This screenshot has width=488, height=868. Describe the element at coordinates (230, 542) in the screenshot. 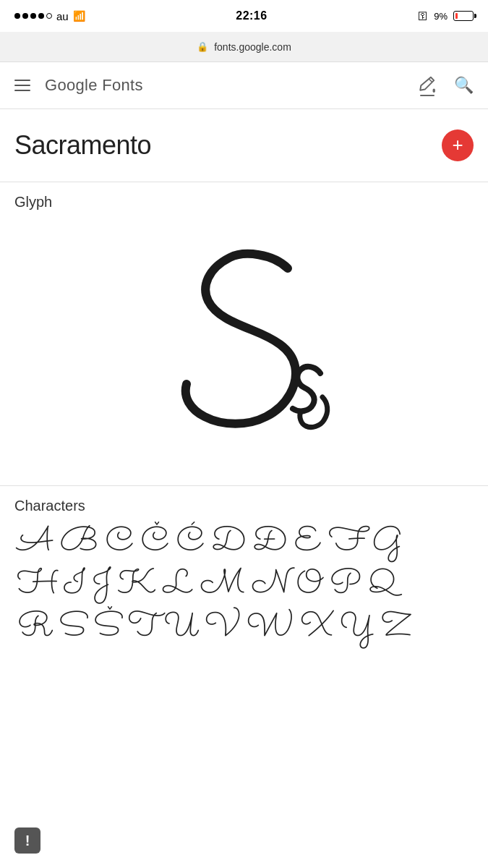

I see `char-D: D` at that location.